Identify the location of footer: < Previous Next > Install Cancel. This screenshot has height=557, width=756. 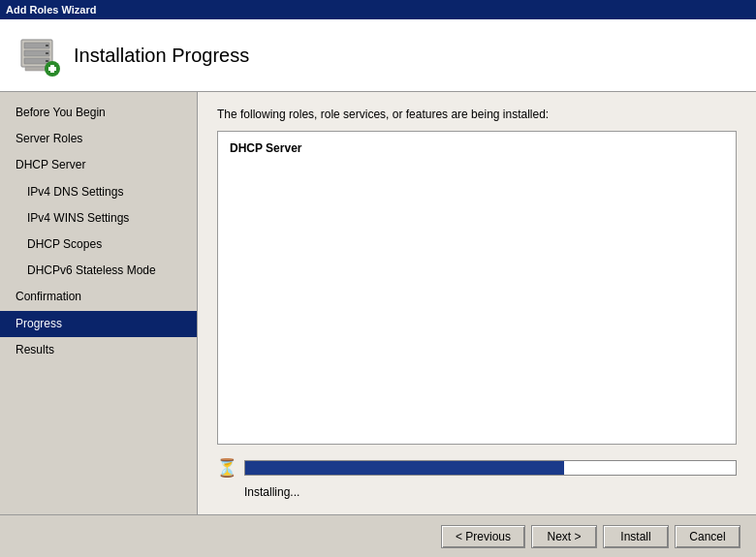
(378, 536).